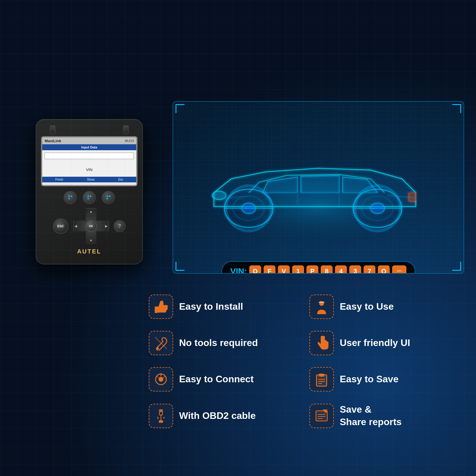  Describe the element at coordinates (322, 343) in the screenshot. I see `feature-icon-user-friendly` at that location.